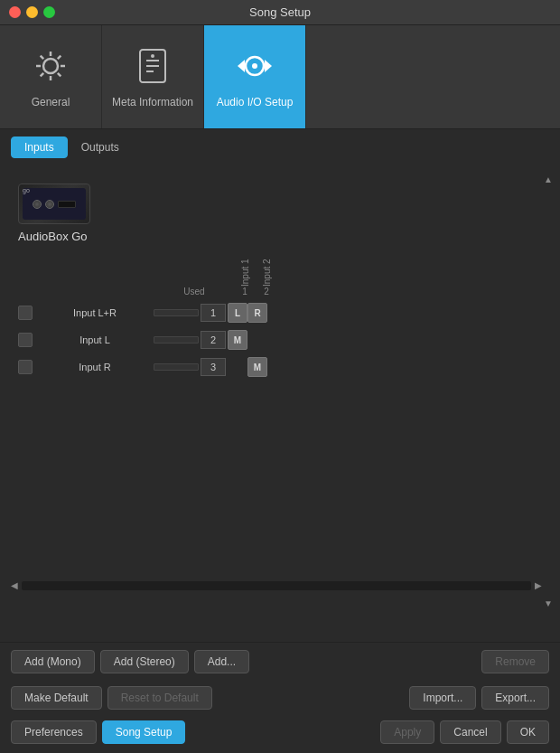 This screenshot has height=753, width=560. Describe the element at coordinates (280, 147) in the screenshot. I see `sub-tab-bar: Inputs Outputs` at that location.